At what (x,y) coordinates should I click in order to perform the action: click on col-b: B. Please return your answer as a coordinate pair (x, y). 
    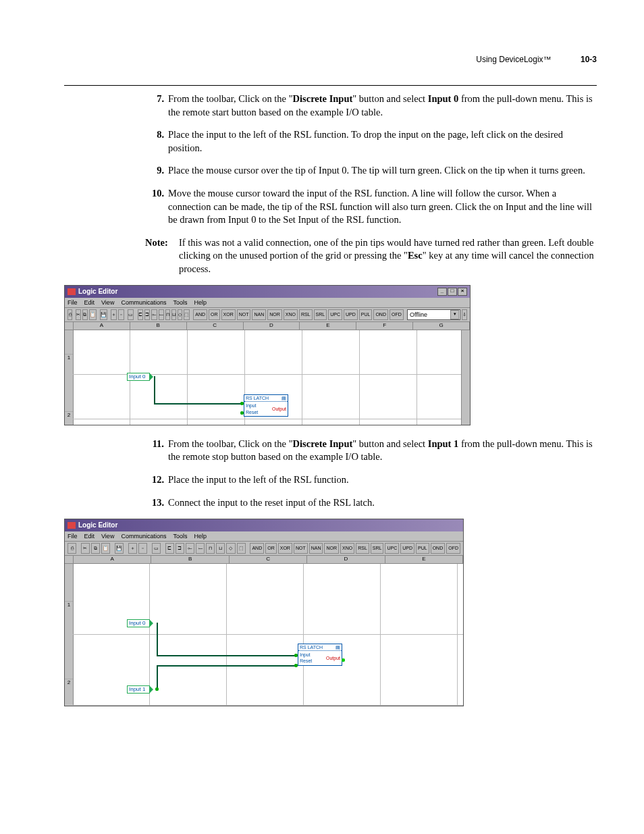
    Looking at the image, I should click on (190, 559).